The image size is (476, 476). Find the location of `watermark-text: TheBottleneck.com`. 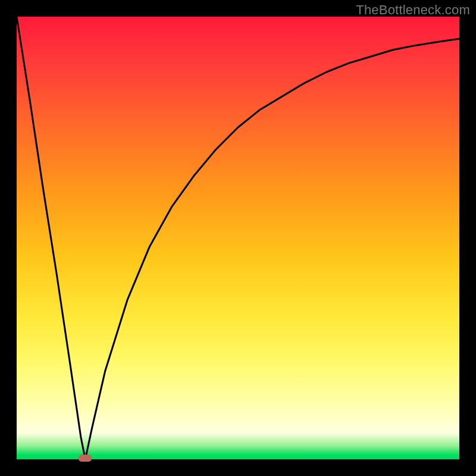

watermark-text: TheBottleneck.com is located at coordinates (413, 10).